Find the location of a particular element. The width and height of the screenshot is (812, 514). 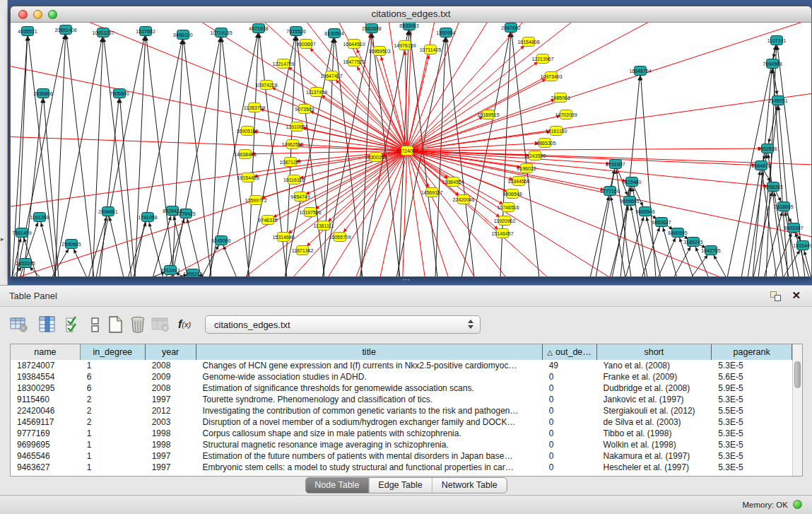

table-cell: 5.6E-5 is located at coordinates (752, 377).